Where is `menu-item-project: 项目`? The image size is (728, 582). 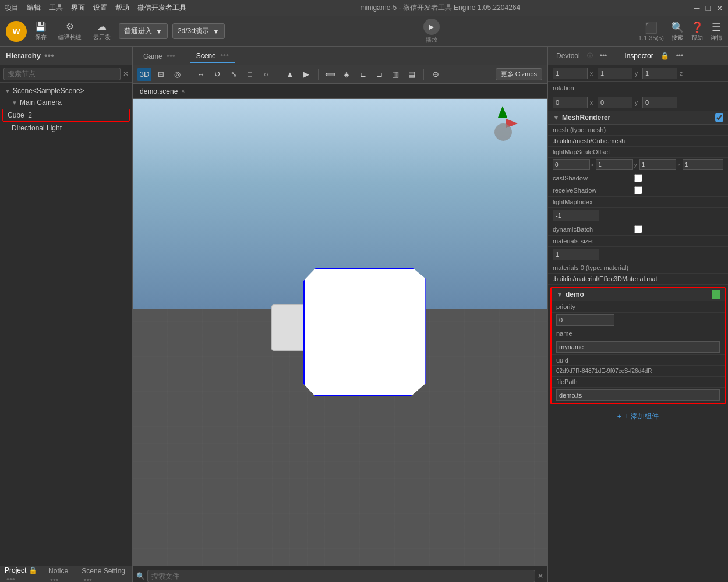
menu-item-project: 项目 is located at coordinates (12, 8).